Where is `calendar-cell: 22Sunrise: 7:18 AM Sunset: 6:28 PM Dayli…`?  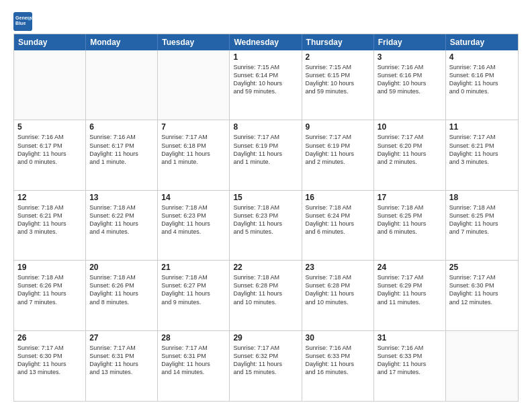 calendar-cell: 22Sunrise: 7:18 AM Sunset: 6:28 PM Dayli… is located at coordinates (266, 295).